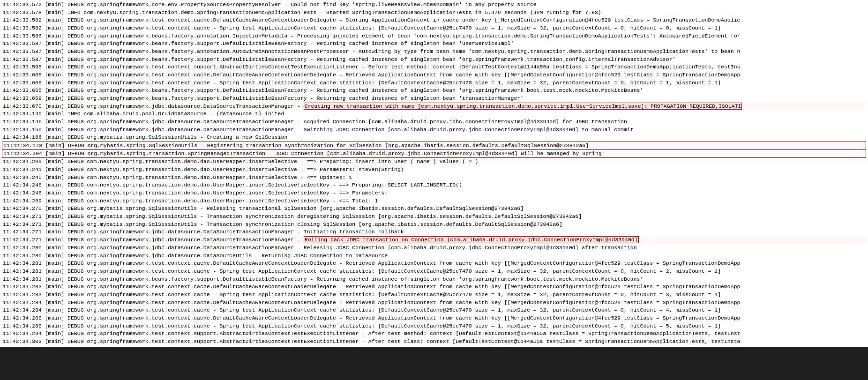 The image size is (868, 380). What do you see at coordinates (434, 91) in the screenshot?
I see `log-line: 11:42:33.655 [main] DEBUG org.springfram…` at bounding box center [434, 91].